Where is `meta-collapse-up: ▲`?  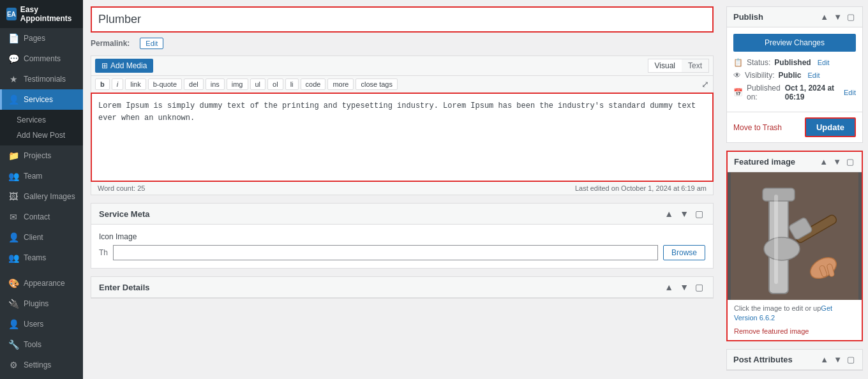
meta-collapse-up: ▲ is located at coordinates (669, 214).